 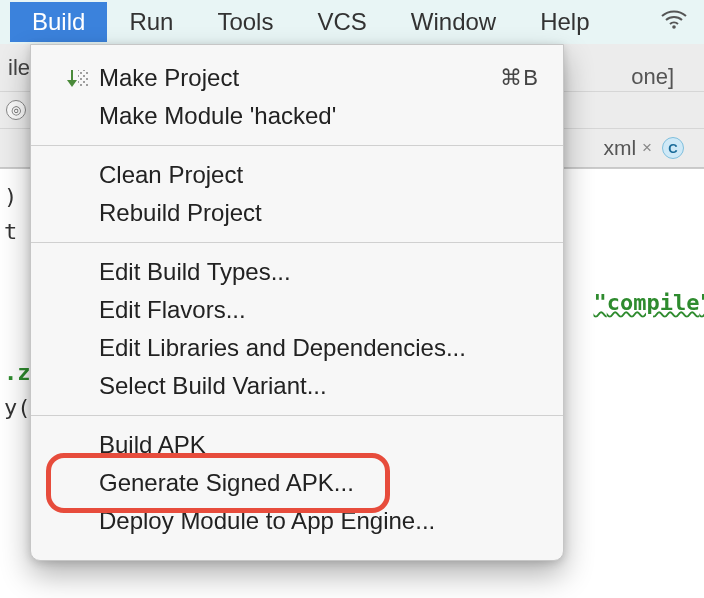 I want to click on menu-item-clean-project: Clean Project, so click(x=297, y=175).